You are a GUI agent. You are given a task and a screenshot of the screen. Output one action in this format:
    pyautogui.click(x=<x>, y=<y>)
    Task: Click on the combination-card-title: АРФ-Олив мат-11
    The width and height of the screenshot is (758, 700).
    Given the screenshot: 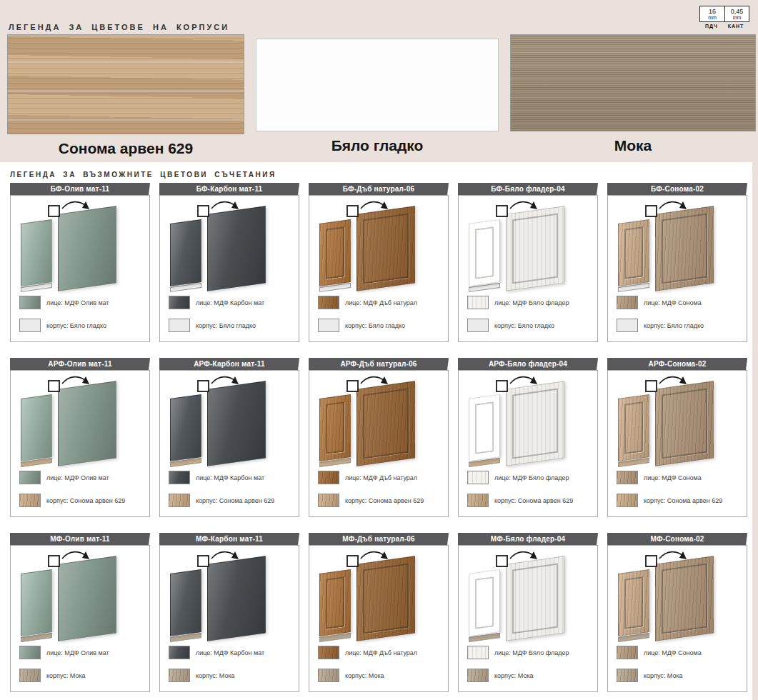 What is the action you would take?
    pyautogui.click(x=80, y=364)
    